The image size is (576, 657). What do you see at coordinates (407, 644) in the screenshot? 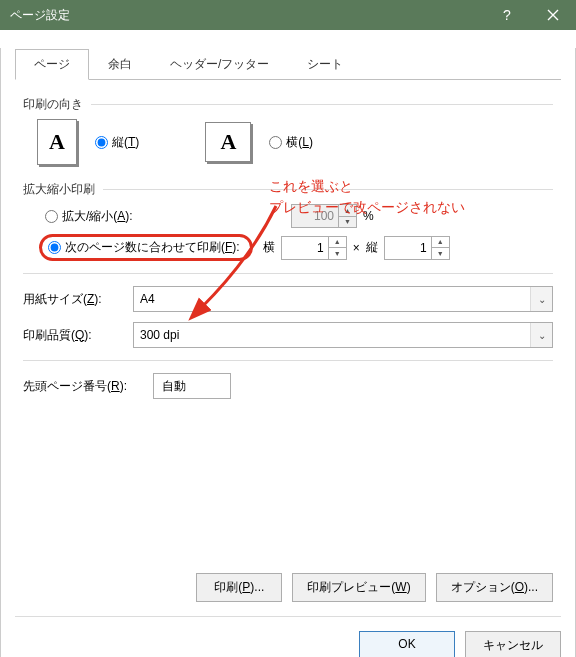
I see `ok-button: OK` at bounding box center [407, 644].